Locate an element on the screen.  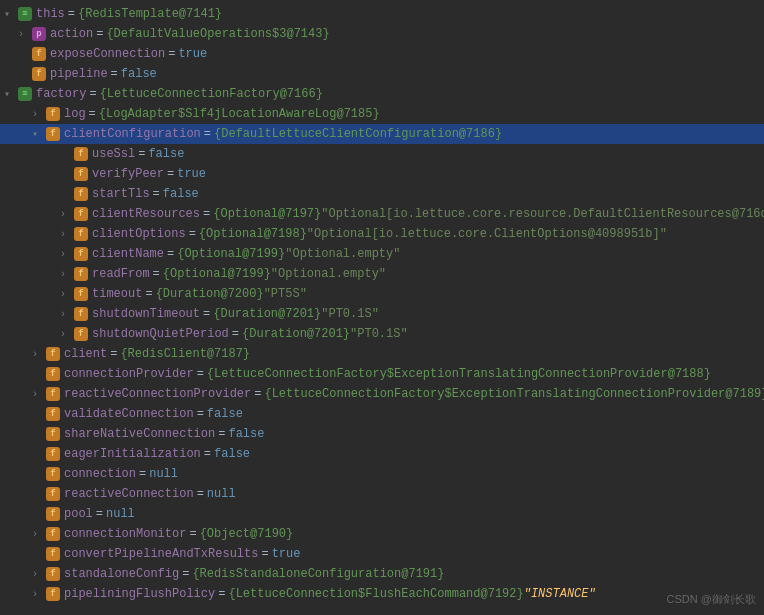
tree-row: freactiveConnection = null is located at coordinates (382, 494).